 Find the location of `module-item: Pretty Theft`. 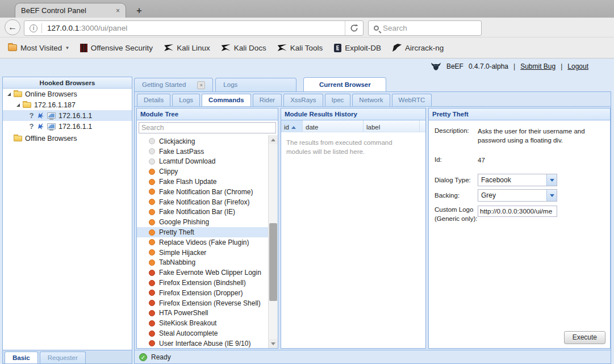

module-item: Pretty Theft is located at coordinates (207, 232).